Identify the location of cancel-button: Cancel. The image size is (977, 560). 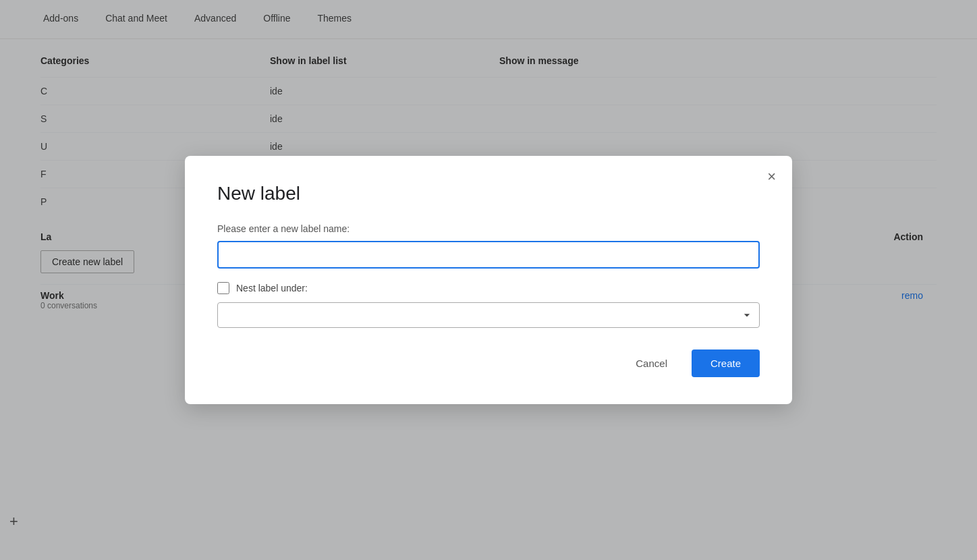
(652, 363).